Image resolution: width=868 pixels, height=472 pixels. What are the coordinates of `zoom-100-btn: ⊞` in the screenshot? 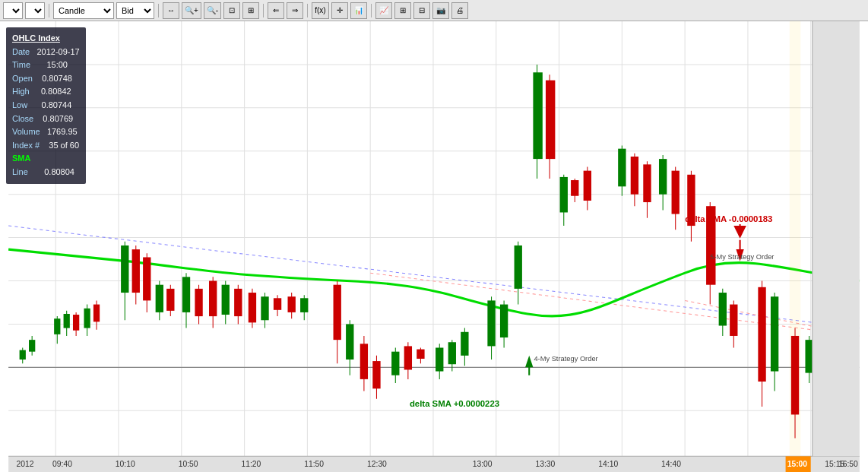 It's located at (251, 11).